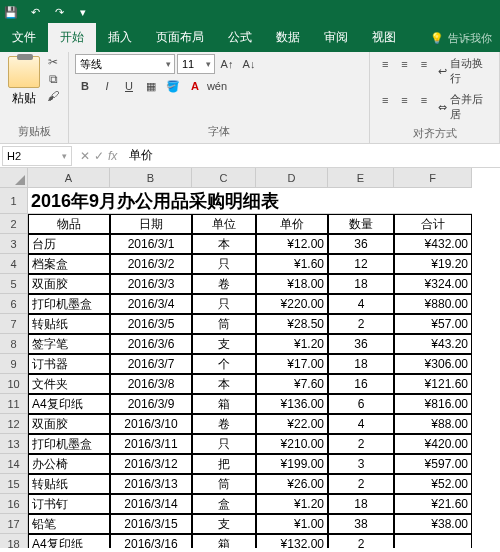  What do you see at coordinates (292, 404) in the screenshot?
I see `cell: ¥136.00` at bounding box center [292, 404].